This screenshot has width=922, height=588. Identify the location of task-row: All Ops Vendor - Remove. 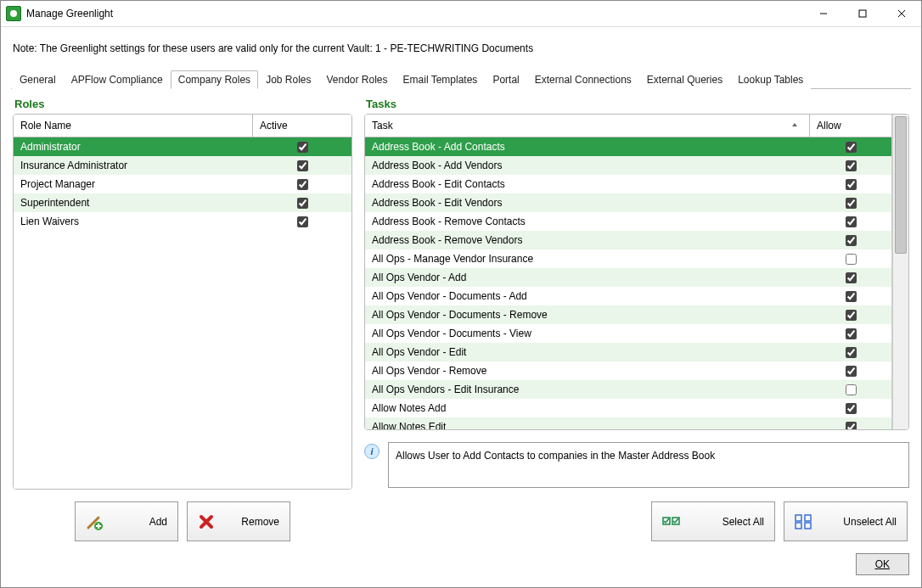
(628, 371).